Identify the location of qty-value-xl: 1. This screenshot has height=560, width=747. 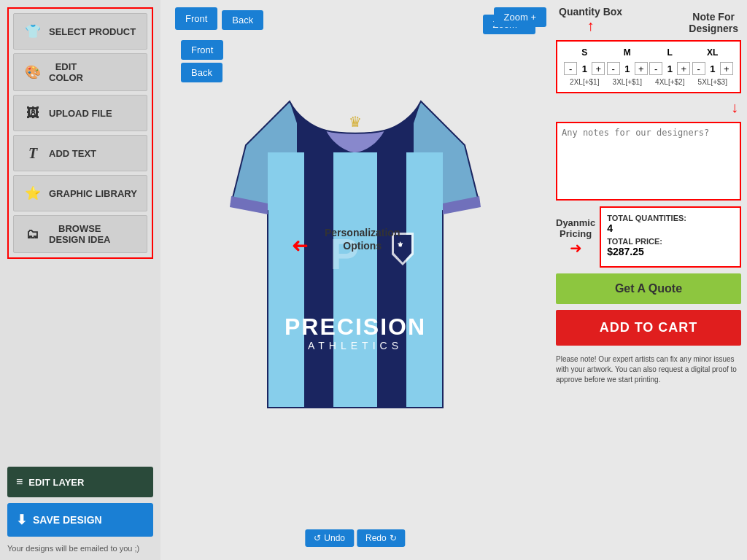
(713, 69).